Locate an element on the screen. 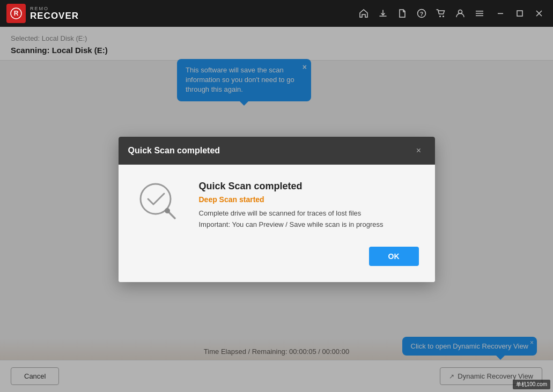 Image resolution: width=553 pixels, height=392 pixels. scan-complete-icon is located at coordinates (159, 202).